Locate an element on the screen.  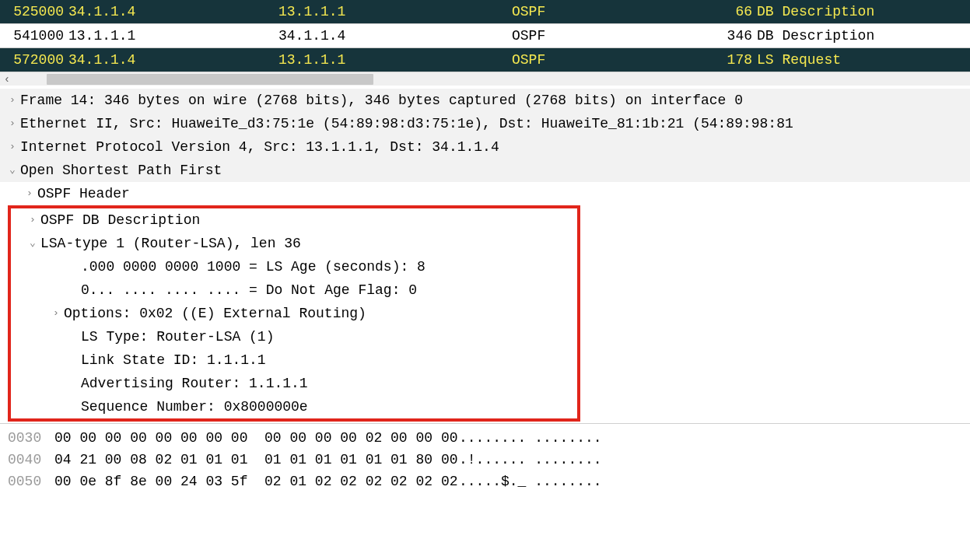
col-dest: 34.1.1.4 is located at coordinates (395, 36).